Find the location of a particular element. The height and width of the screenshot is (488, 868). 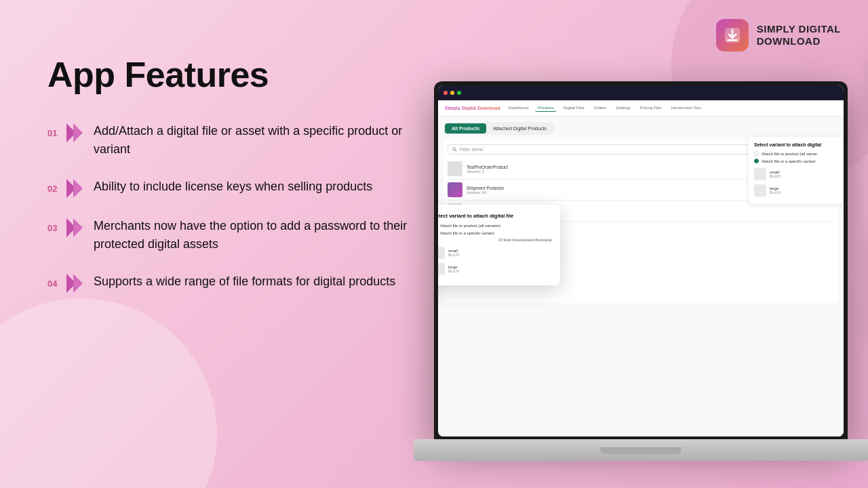

nav-dashboard: Dashboard is located at coordinates (518, 108).